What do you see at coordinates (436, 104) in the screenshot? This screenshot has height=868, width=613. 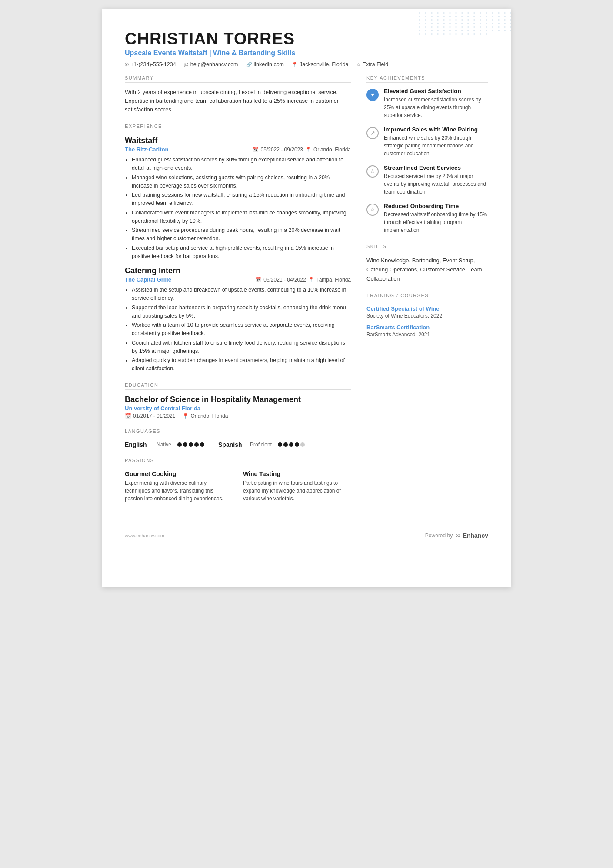 I see `achievement-text: Elevated Guest SatisfactionIncreased cus…` at bounding box center [436, 104].